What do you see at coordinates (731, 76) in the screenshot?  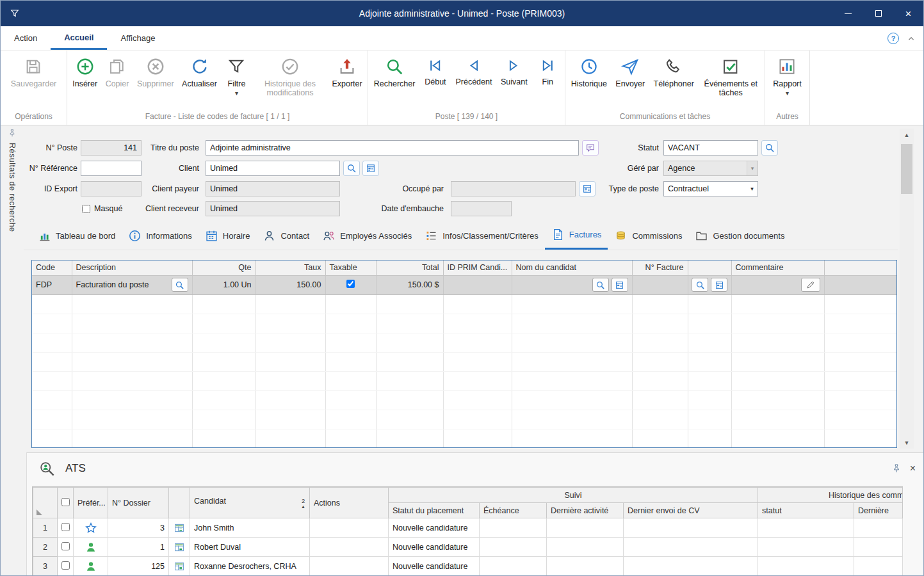 I see `events-tasks-button: Événements et tâches` at bounding box center [731, 76].